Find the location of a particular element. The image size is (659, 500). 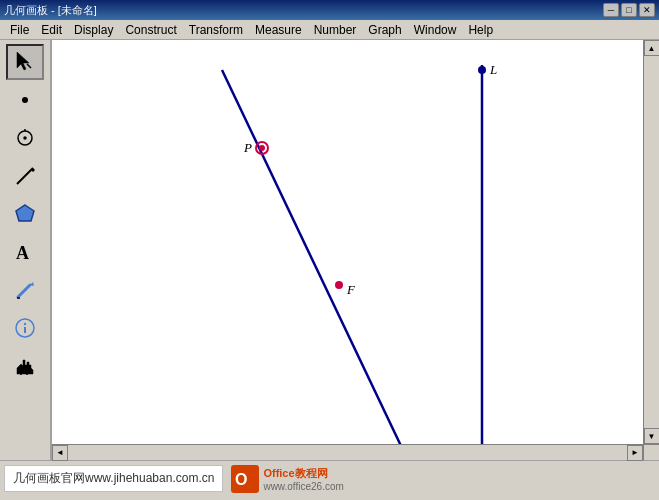

close-button: ✕ is located at coordinates (647, 10).